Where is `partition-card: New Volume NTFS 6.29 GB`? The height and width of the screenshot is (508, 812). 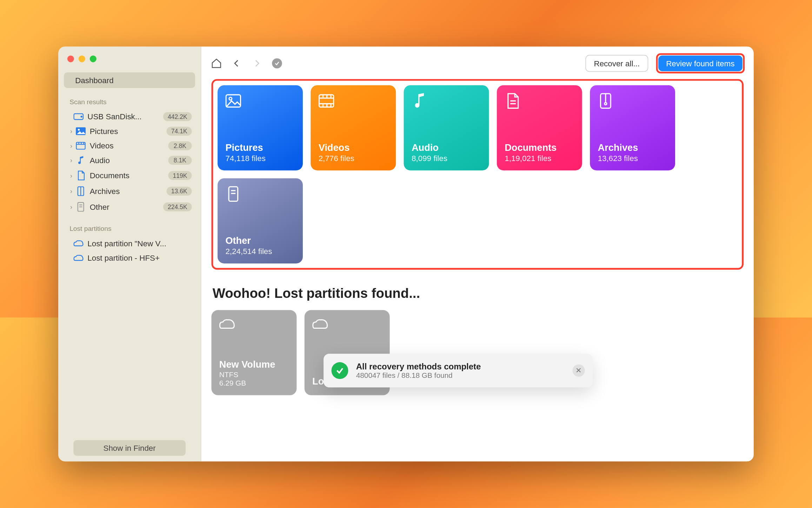 partition-card: New Volume NTFS 6.29 GB is located at coordinates (254, 352).